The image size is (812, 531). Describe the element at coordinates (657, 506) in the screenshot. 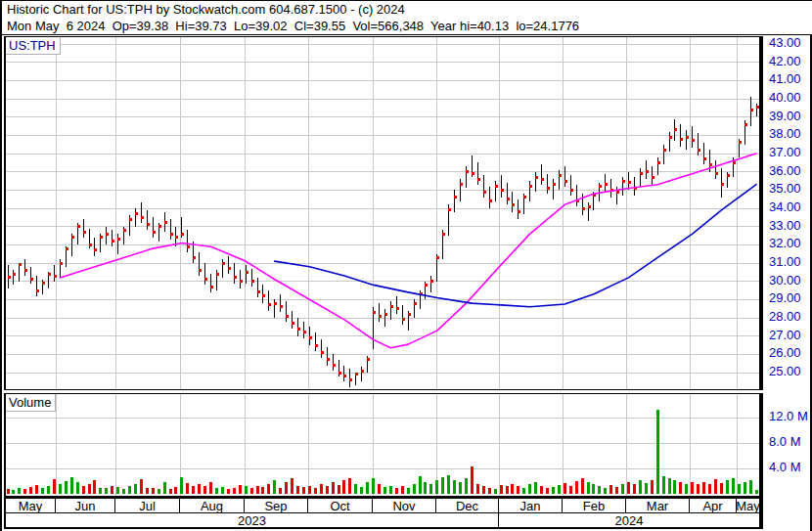

I see `month-label-mar: Mar` at that location.